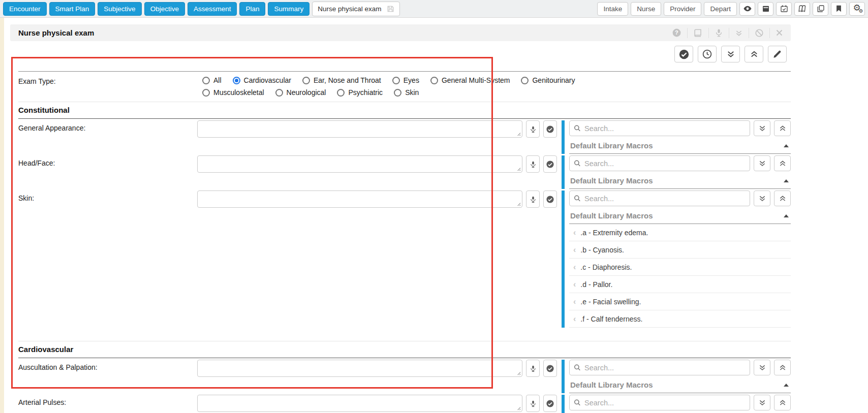  What do you see at coordinates (262, 80) in the screenshot?
I see `radio-cardiovascular: Cardiovascular` at bounding box center [262, 80].